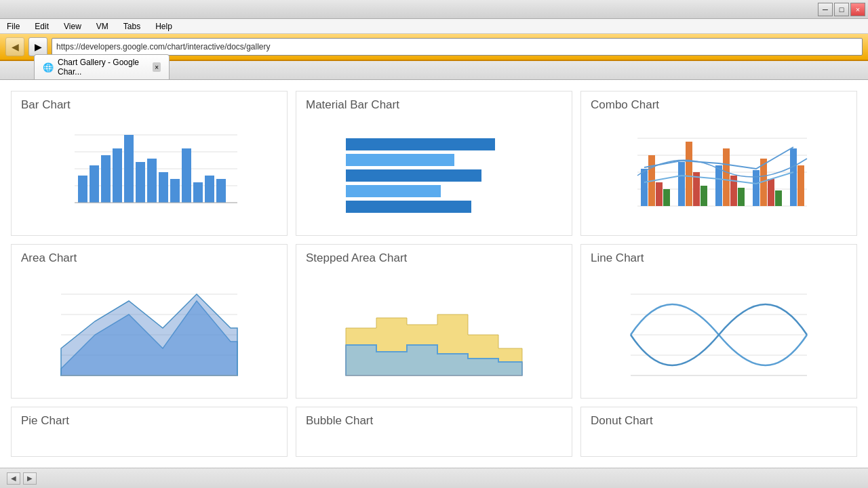  Describe the element at coordinates (434, 432) in the screenshot. I see `chart-card-bubble: Bubble Chart` at that location.